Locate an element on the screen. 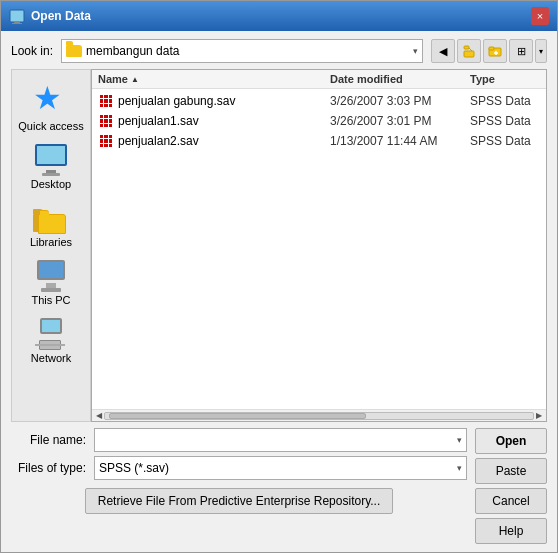  table-row: penjualan1.sav 3/26/2007 3:01 PM SPSS Da… is located at coordinates (319, 121).